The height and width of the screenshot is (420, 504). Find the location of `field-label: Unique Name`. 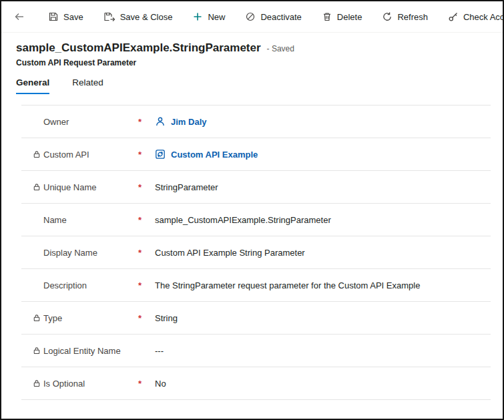

field-label: Unique Name is located at coordinates (91, 187).